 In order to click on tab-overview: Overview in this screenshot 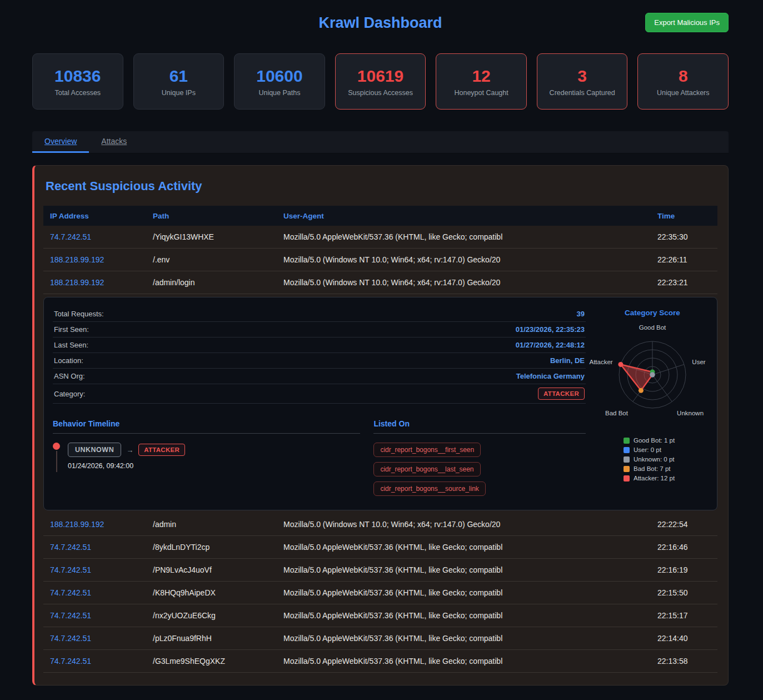, I will do `click(61, 142)`.